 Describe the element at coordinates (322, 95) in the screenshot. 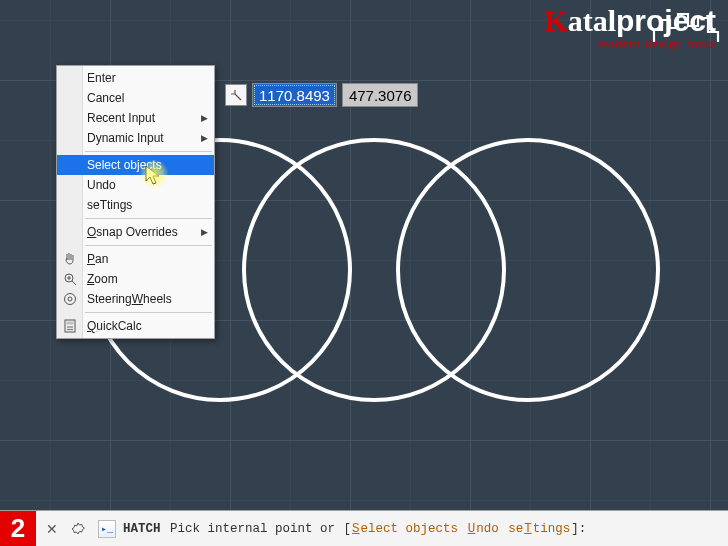

I see `dynamic-input-readout: 1170.8493 477.3076` at that location.